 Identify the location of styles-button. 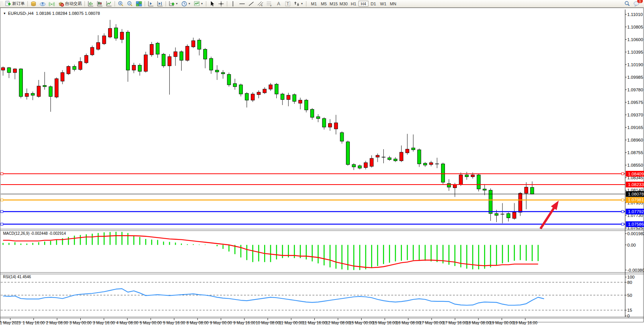
(33, 4).